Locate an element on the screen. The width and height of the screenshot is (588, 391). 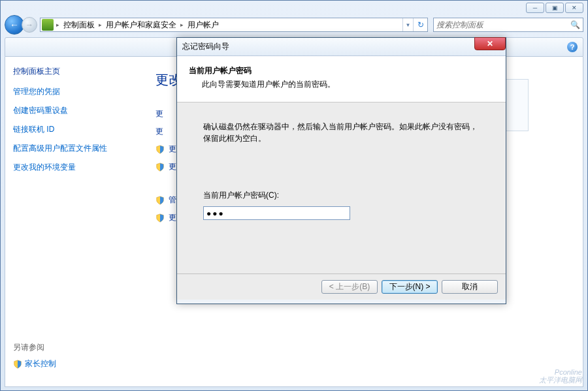
back-button: < 上一步(B) is located at coordinates (350, 287).